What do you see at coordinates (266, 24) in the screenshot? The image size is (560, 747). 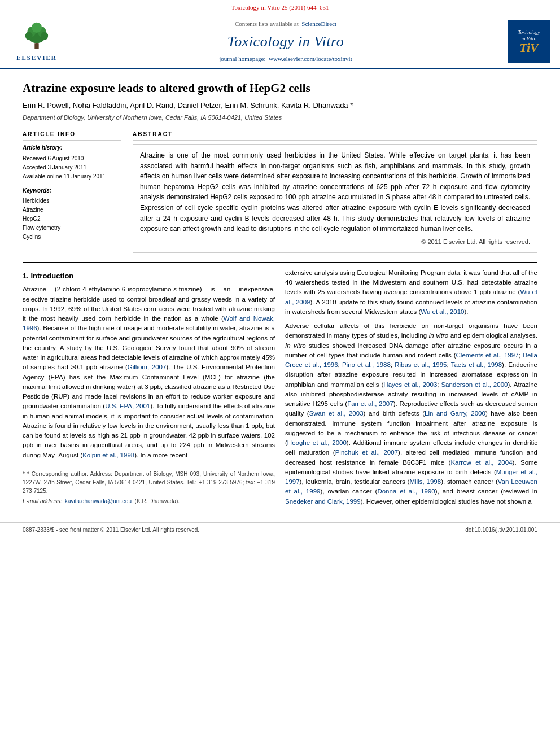 I see `sciencedirect-prefix: Contents lists available at` at bounding box center [266, 24].